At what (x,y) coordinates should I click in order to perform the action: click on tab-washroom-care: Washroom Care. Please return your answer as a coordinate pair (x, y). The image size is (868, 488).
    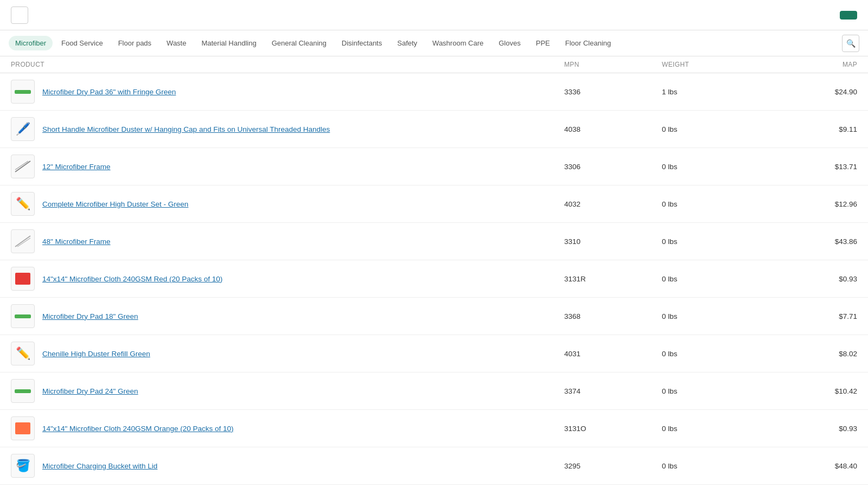
    Looking at the image, I should click on (458, 43).